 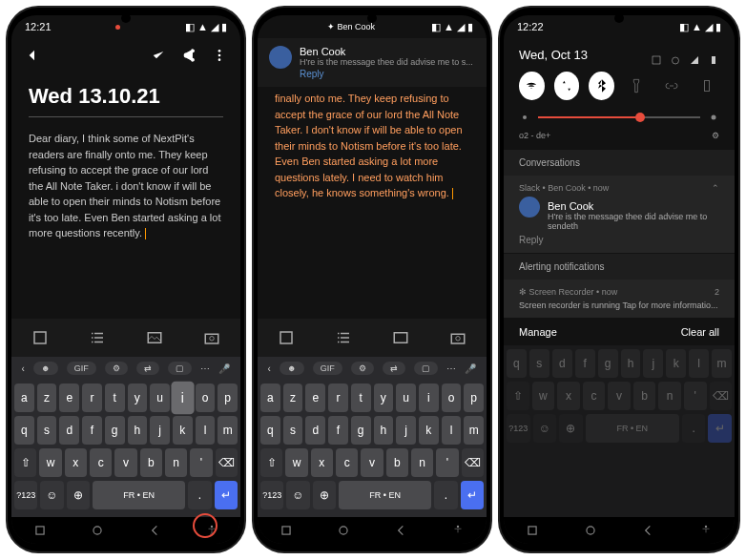 What do you see at coordinates (406, 430) in the screenshot?
I see `key: j` at bounding box center [406, 430].